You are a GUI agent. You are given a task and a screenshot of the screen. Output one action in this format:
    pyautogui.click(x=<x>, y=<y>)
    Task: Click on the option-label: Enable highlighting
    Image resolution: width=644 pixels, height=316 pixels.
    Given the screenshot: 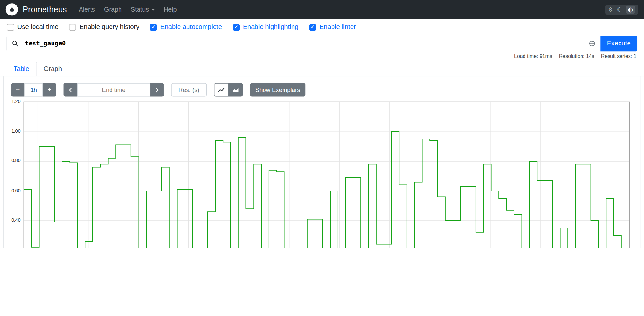 What is the action you would take?
    pyautogui.click(x=271, y=27)
    